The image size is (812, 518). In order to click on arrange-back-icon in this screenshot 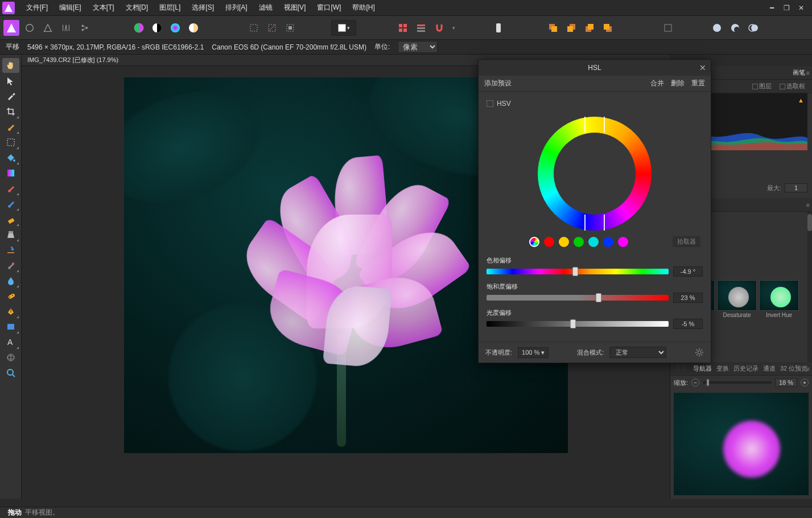, I will do `click(608, 28)`.